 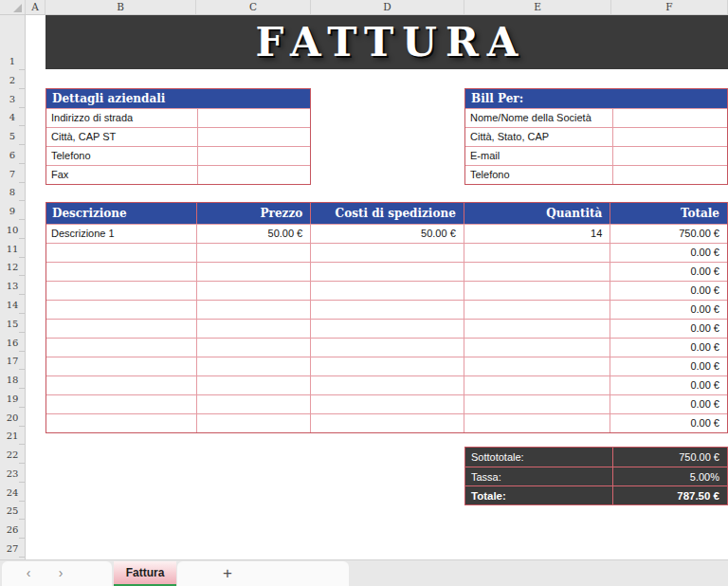 What do you see at coordinates (538, 118) in the screenshot?
I see `bill-to-label-cell: Nome/Nome della Società` at bounding box center [538, 118].